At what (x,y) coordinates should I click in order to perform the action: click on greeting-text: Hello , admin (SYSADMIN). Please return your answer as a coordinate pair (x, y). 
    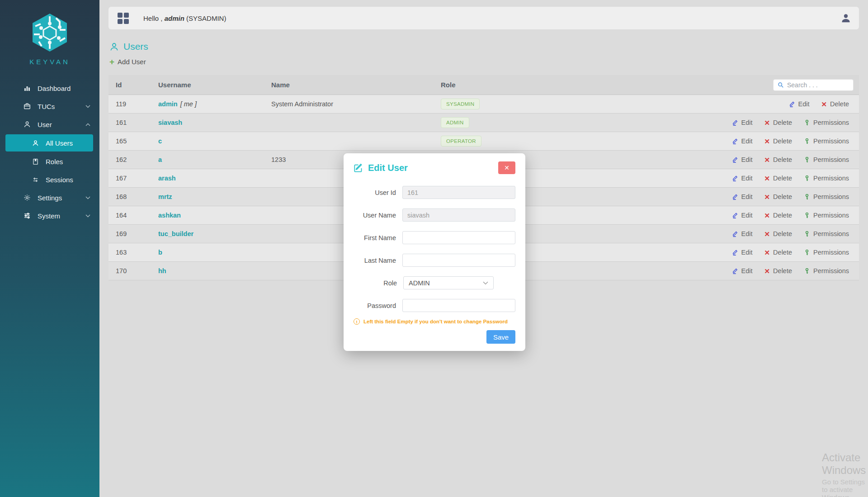
    Looking at the image, I should click on (184, 18).